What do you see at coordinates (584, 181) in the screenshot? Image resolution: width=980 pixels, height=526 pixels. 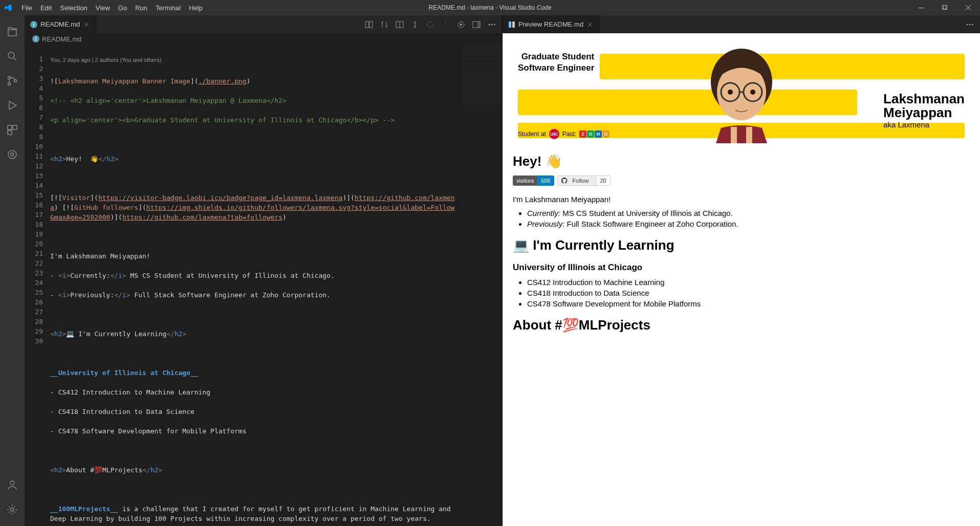 I see `follow-badge: Follow20` at bounding box center [584, 181].